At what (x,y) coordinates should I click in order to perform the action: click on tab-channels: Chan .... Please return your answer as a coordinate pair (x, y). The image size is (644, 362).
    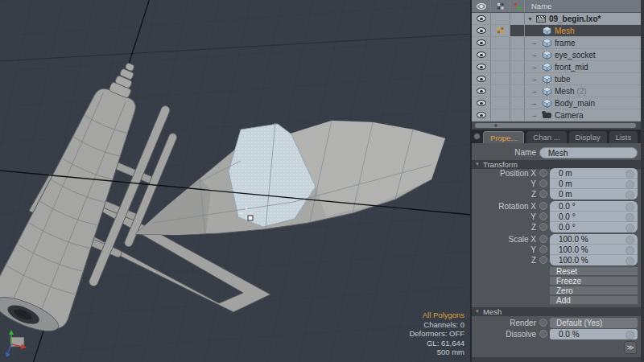
    Looking at the image, I should click on (546, 137).